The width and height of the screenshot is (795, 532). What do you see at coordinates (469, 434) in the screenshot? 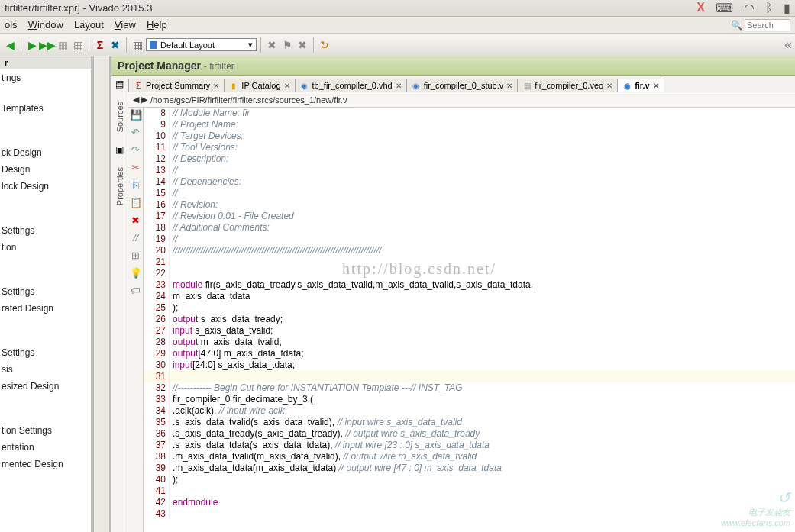
I see `code-line: 36 .s_axis_data_tready(s_axis_data_tread…` at bounding box center [469, 434].